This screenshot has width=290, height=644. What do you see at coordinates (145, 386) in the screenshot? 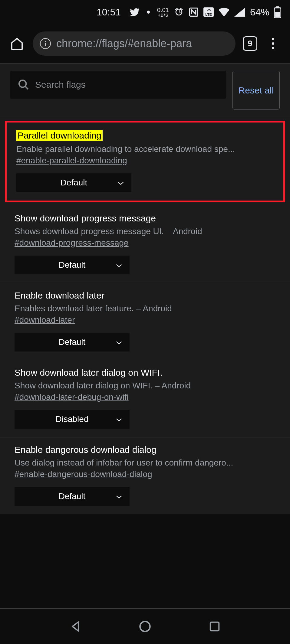
I see `flag-description: Show download later dialog on WIFI. – An…` at bounding box center [145, 386].